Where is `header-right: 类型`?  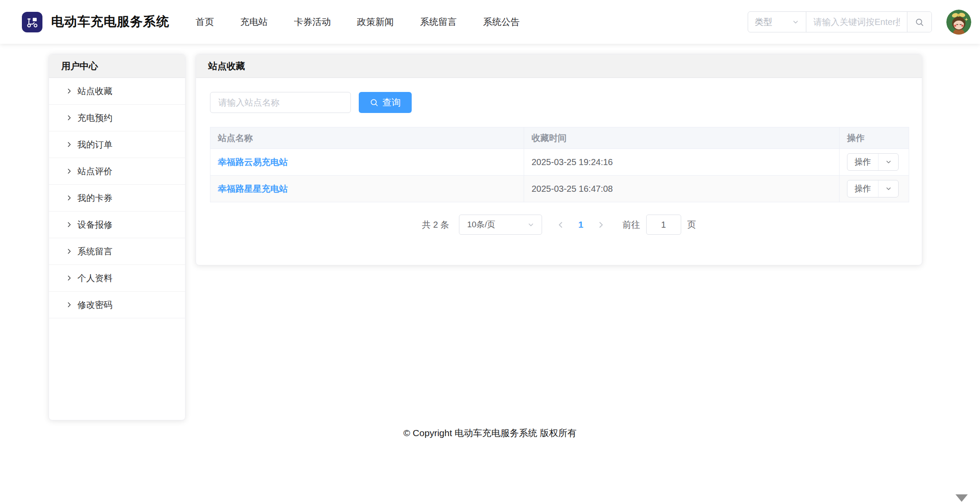 header-right: 类型 is located at coordinates (859, 22).